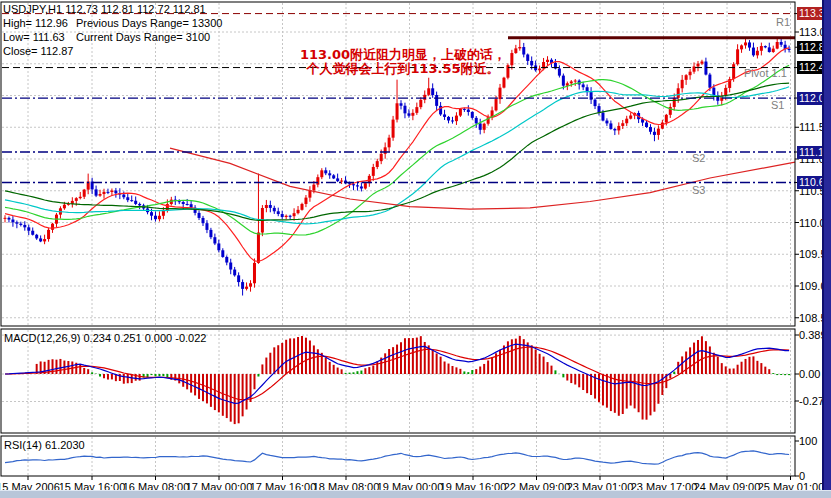  Describe the element at coordinates (778, 105) in the screenshot. I see `level-label-S1: S1` at that location.